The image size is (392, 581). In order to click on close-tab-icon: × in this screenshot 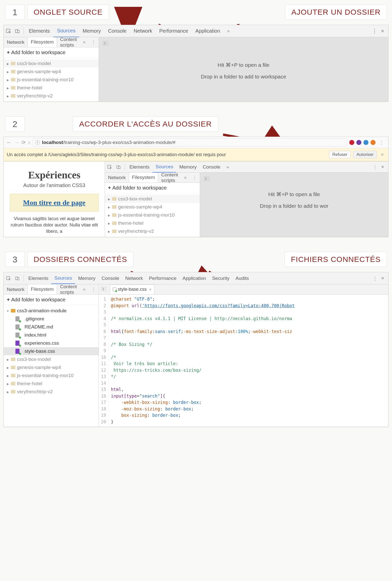, I will do `click(150, 289)`.